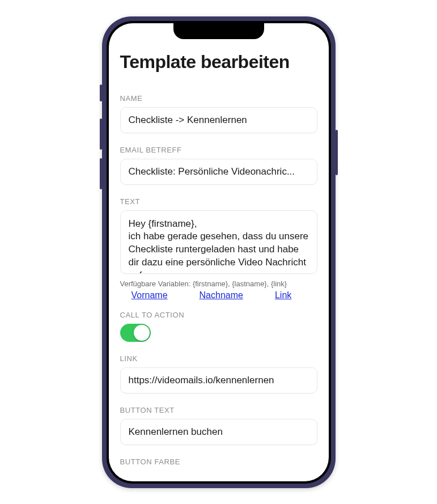  I want to click on label-text: TEXT, so click(219, 202).